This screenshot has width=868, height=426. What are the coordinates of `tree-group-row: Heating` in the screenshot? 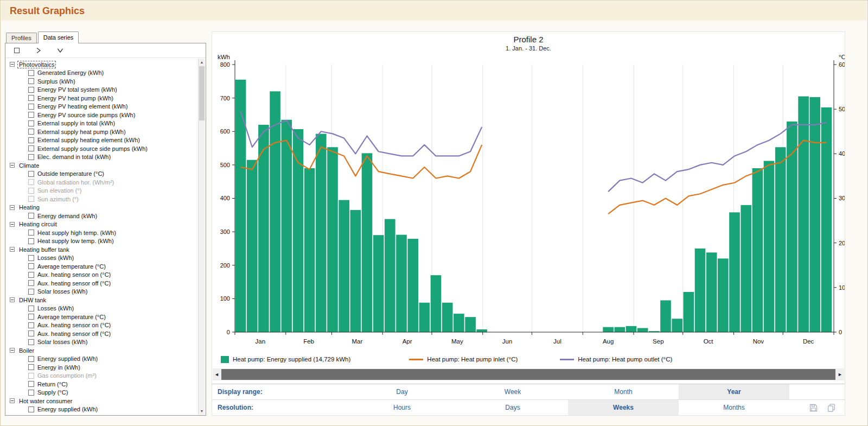 It's located at (103, 208).